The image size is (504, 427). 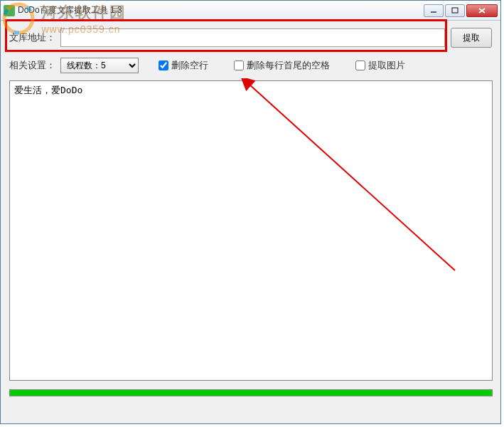 What do you see at coordinates (250, 65) in the screenshot?
I see `settings-row: 相关设置： 线程数：5 删除空行 删除每行首尾的空格 提取图片` at bounding box center [250, 65].